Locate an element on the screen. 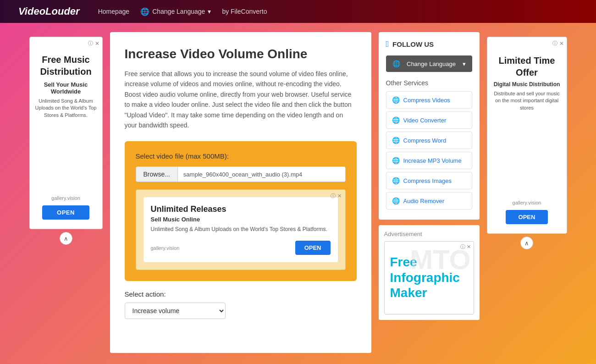 This screenshot has height=364, width=596. left-ad-subtitle: Sell Your Music Worldwide is located at coordinates (66, 88).